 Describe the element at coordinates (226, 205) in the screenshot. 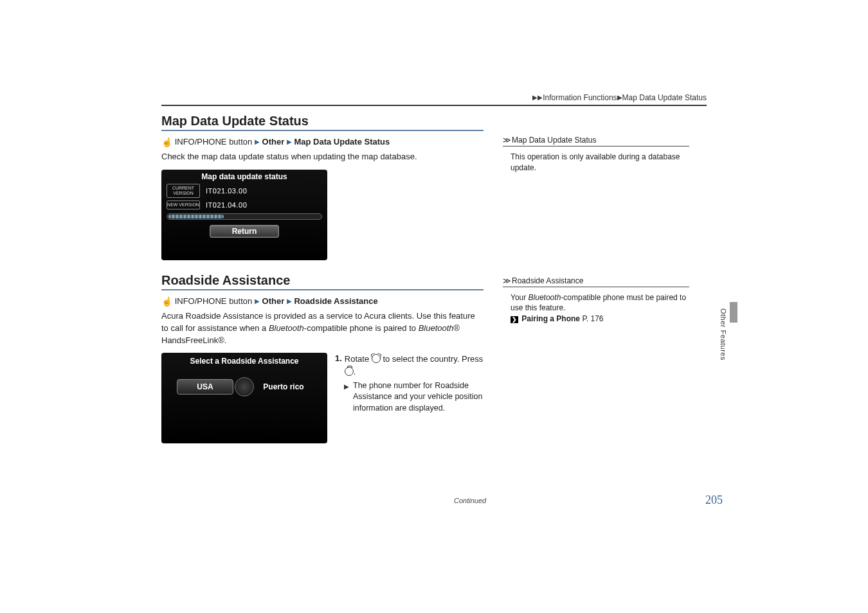

I see `new-version-value: IT021.04.00` at that location.